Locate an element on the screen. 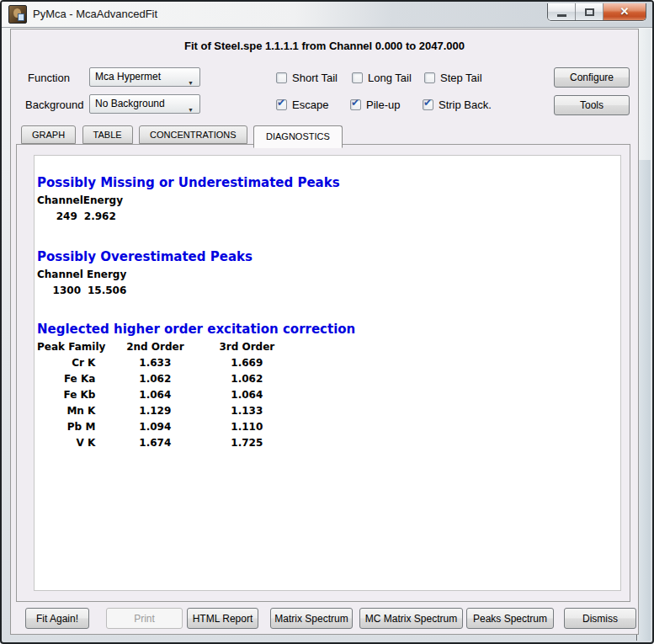 This screenshot has width=654, height=644. cell-2nd-order: 1.129 is located at coordinates (155, 411).